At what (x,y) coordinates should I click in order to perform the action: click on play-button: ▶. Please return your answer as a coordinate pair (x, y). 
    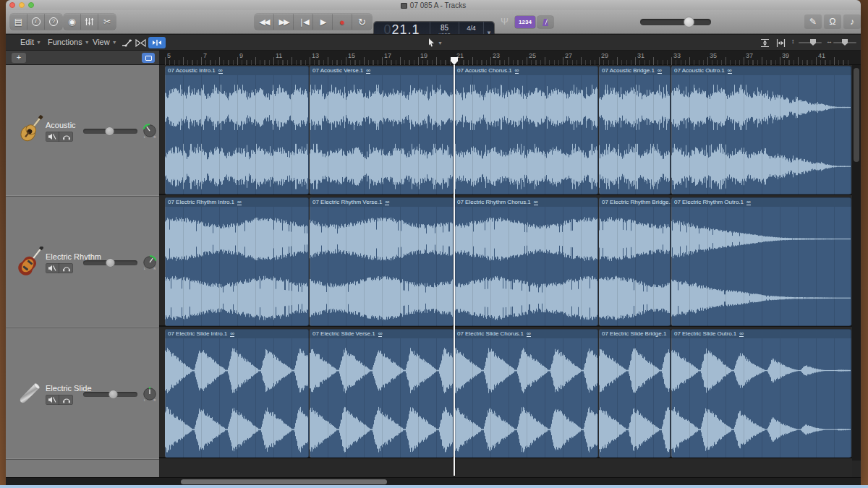
    Looking at the image, I should click on (323, 22).